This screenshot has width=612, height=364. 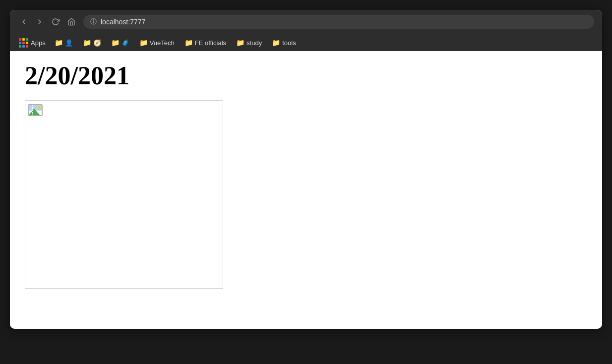 What do you see at coordinates (284, 43) in the screenshot?
I see `bookmark-tools: 📁 tools` at bounding box center [284, 43].